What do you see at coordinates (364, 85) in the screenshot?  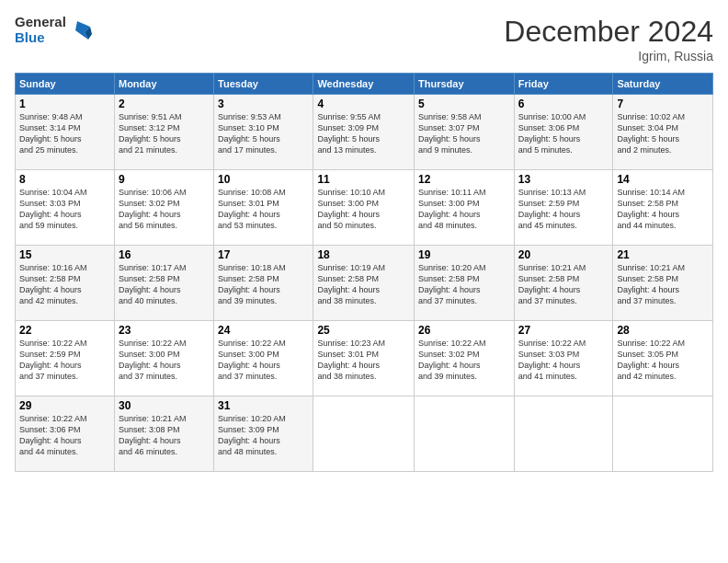 I see `col-wednesday: Wednesday` at bounding box center [364, 85].